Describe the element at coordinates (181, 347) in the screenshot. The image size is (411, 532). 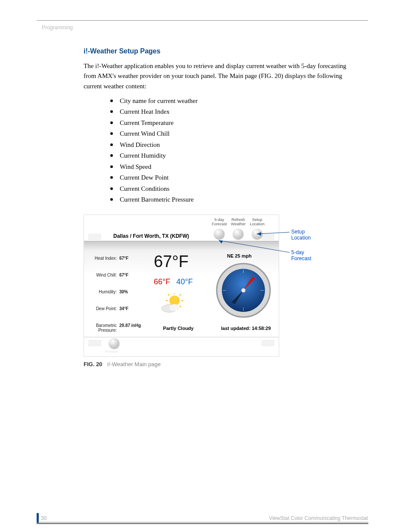
I see `bottom-bar: Presets` at that location.